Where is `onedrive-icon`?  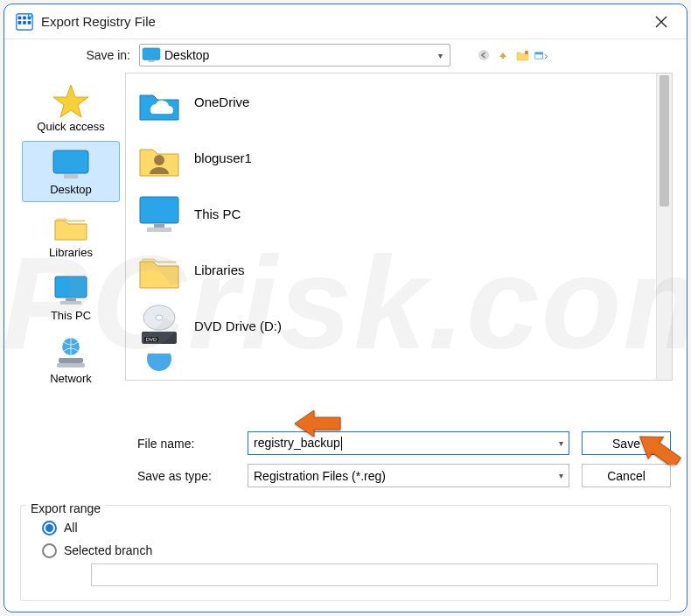 onedrive-icon is located at coordinates (159, 102).